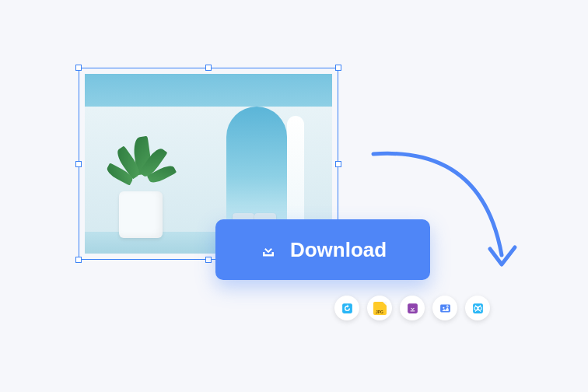 This screenshot has height=392, width=588. Describe the element at coordinates (208, 260) in the screenshot. I see `resize-handle-bm` at that location.